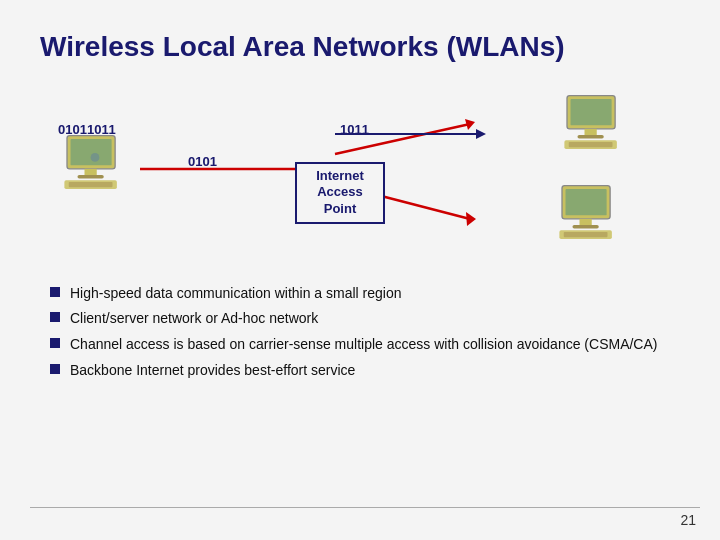  Describe the element at coordinates (354, 130) in the screenshot. I see `label-right: 1011` at that location.